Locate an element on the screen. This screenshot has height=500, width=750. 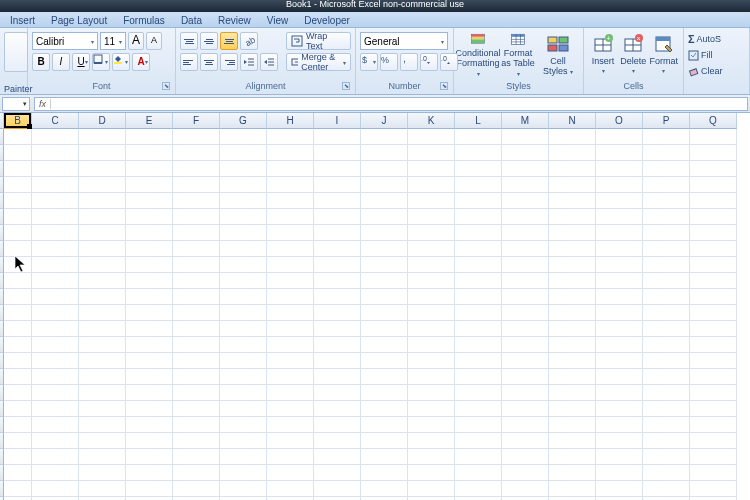
grow-font-button: A is located at coordinates (136, 41).